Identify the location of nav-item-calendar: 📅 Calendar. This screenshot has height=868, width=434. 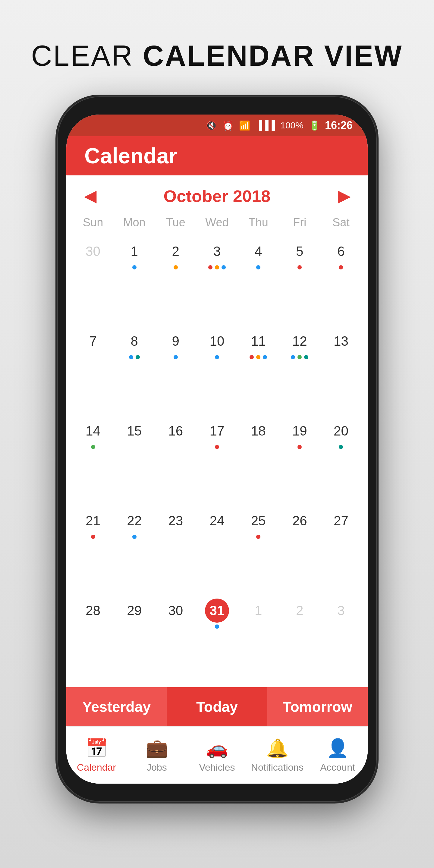
(96, 755).